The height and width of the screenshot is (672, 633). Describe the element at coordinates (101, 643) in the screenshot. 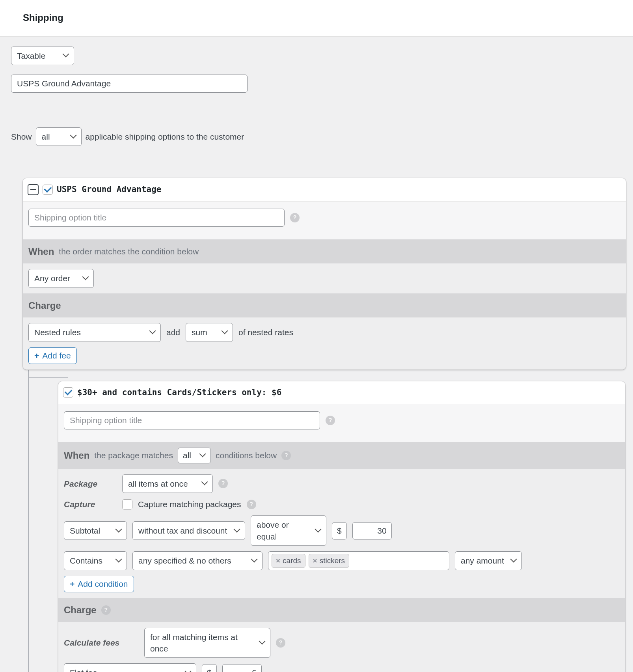

I see `calc-fees-label: Calculate fees` at that location.